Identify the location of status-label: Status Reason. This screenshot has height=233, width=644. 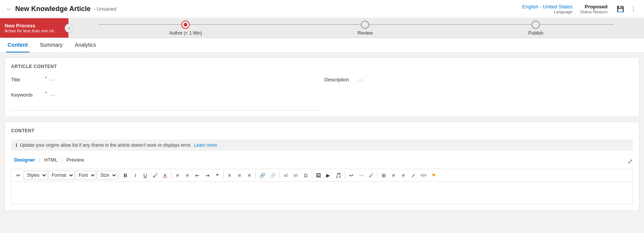
(594, 12).